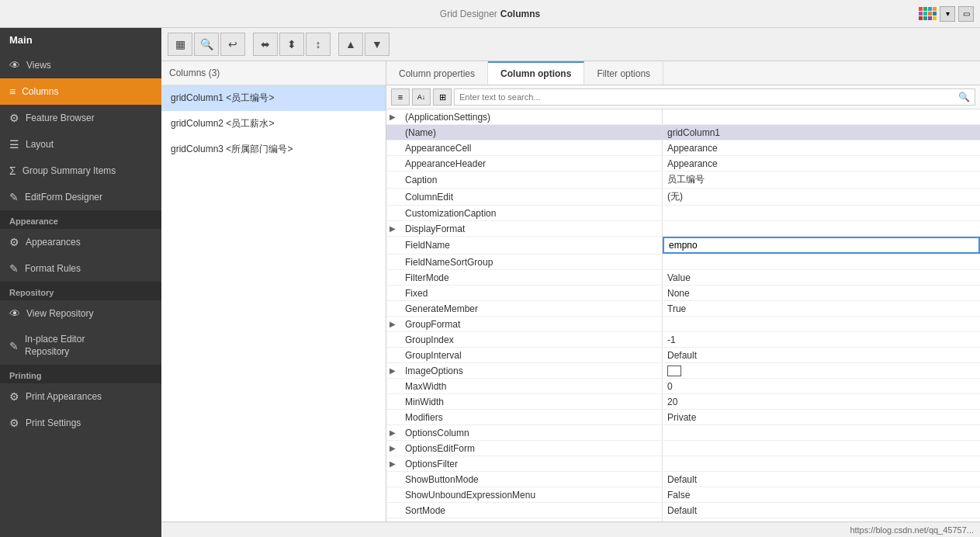 This screenshot has width=980, height=537. Describe the element at coordinates (81, 65) in the screenshot. I see `sidebar-item-views: 👁 Views` at that location.